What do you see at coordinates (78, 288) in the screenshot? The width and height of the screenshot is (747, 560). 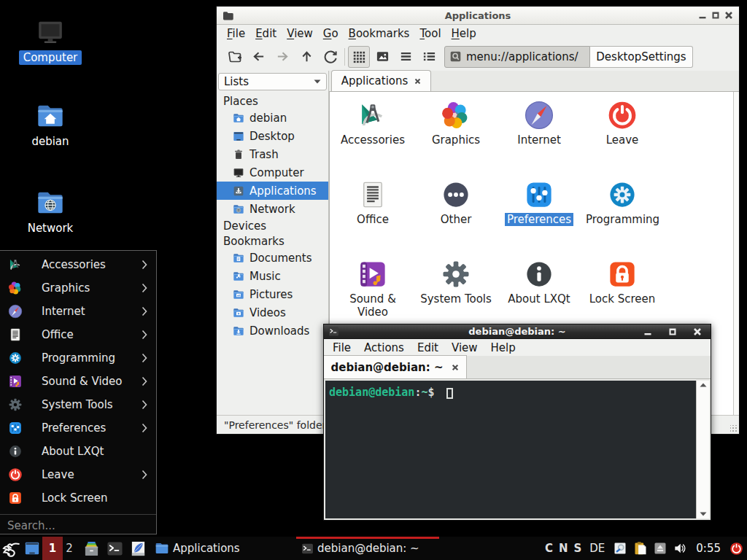 I see `menu-item-graphics: Graphics` at bounding box center [78, 288].